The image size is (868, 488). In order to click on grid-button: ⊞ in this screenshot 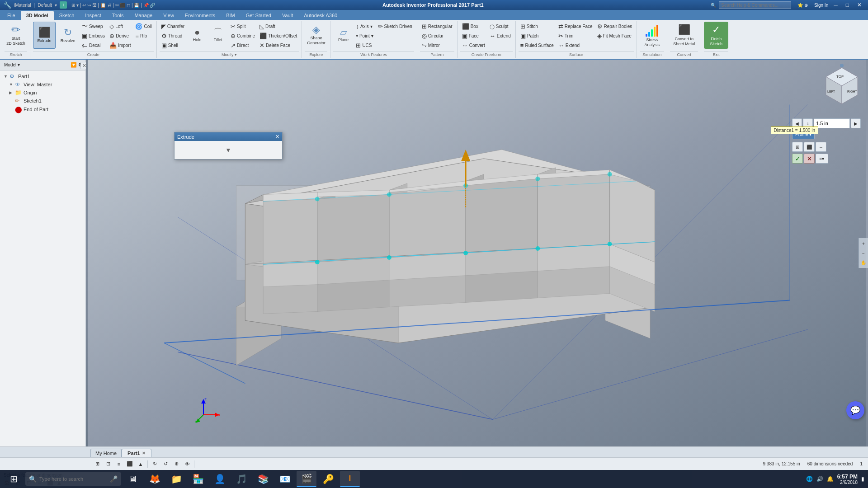, I will do `click(97, 464)`.